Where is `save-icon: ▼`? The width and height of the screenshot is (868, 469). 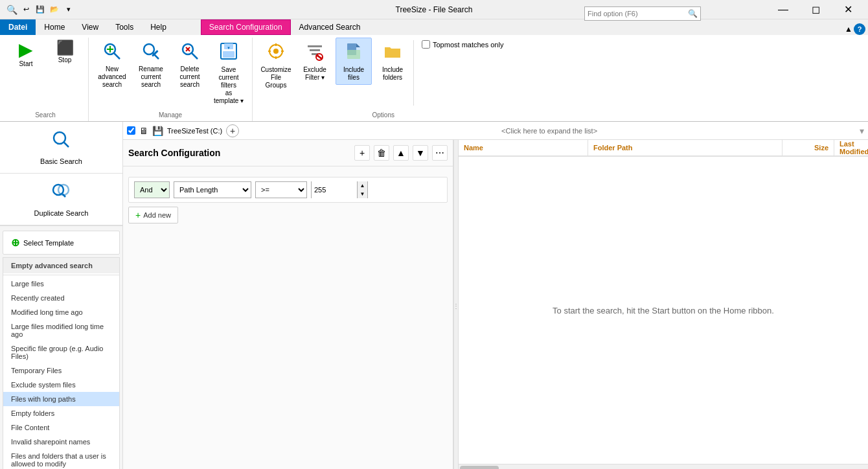 save-icon: ▼ is located at coordinates (229, 53).